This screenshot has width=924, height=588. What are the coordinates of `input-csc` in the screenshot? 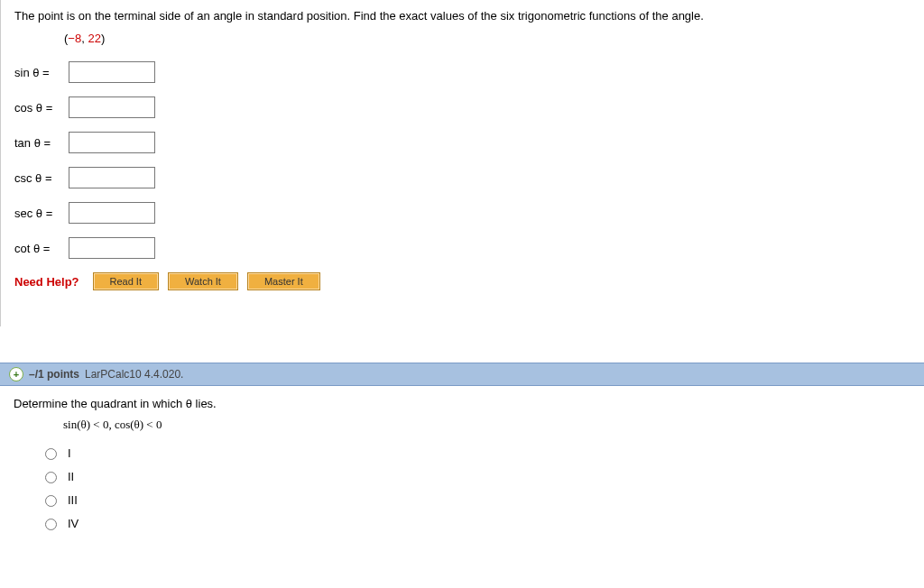 It's located at (112, 178).